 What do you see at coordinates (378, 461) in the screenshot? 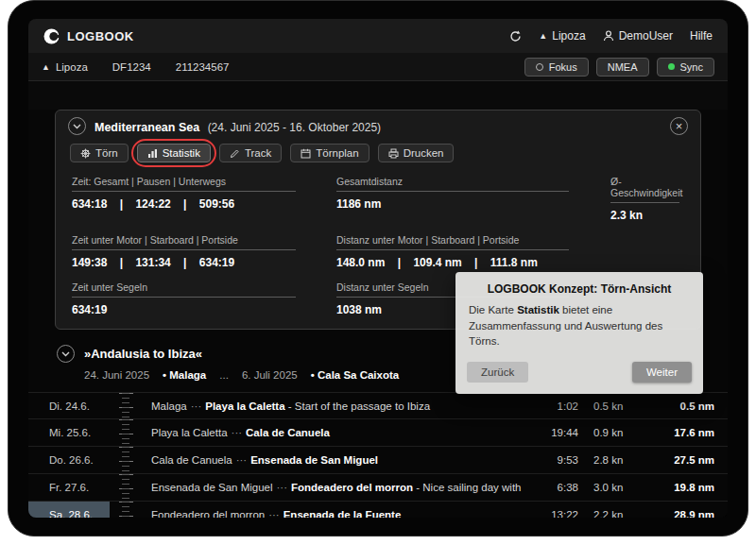
I see `log-row: Do. 26.6. Cala de Canuela···Ensenada de …` at bounding box center [378, 461].